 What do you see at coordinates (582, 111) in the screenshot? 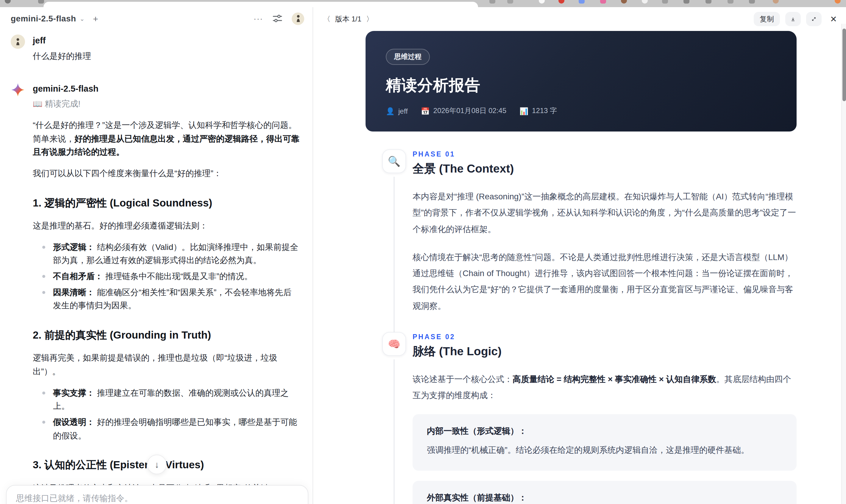
I see `report-meta: 👤jeff 📅2026年01月08日 02:45 📊1213 字` at bounding box center [582, 111].